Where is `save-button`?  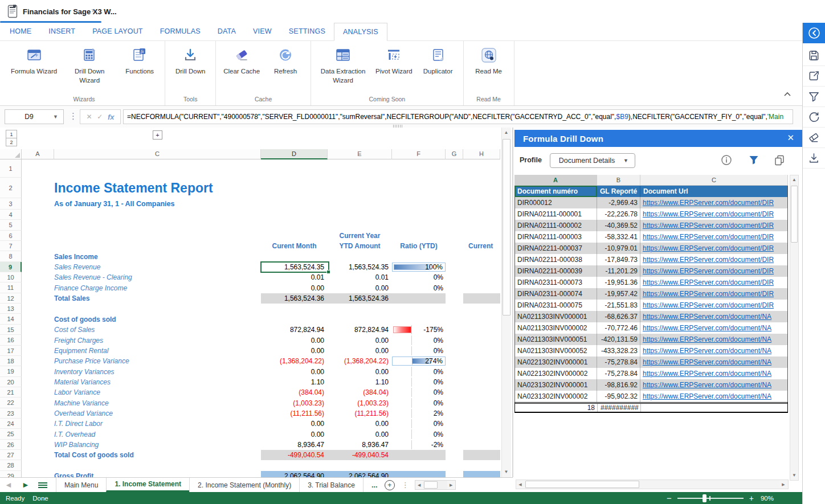 save-button is located at coordinates (814, 56).